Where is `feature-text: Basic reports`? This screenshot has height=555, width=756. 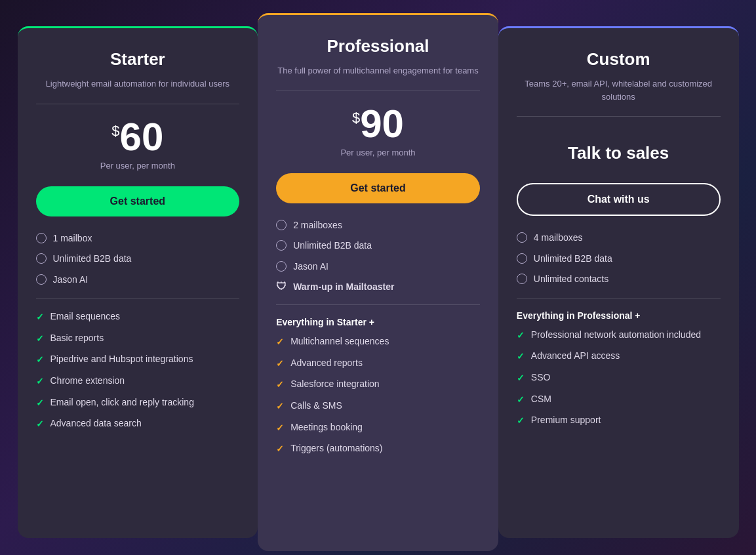
feature-text: Basic reports is located at coordinates (77, 339).